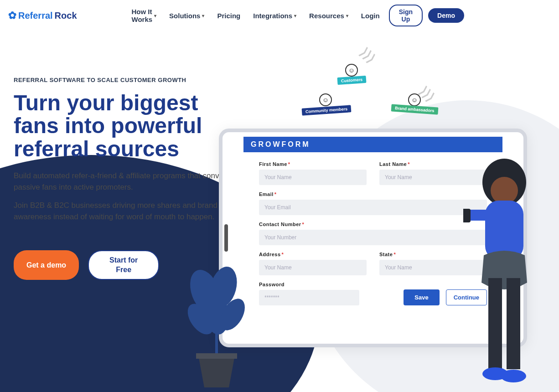  I want to click on first-name-input, so click(313, 177).